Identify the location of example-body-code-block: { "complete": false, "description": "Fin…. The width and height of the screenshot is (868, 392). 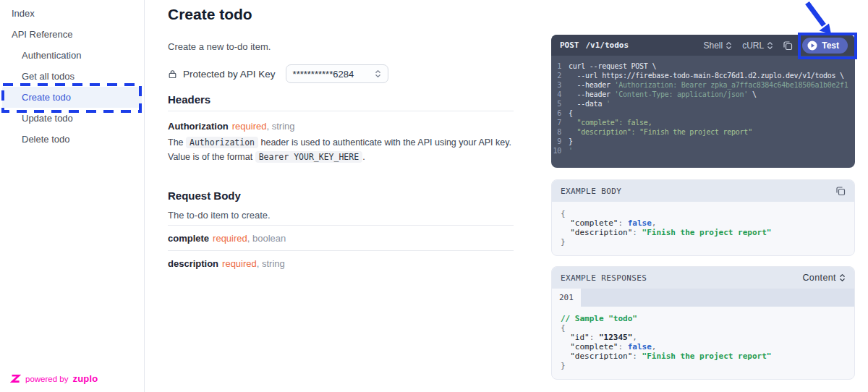
(703, 229).